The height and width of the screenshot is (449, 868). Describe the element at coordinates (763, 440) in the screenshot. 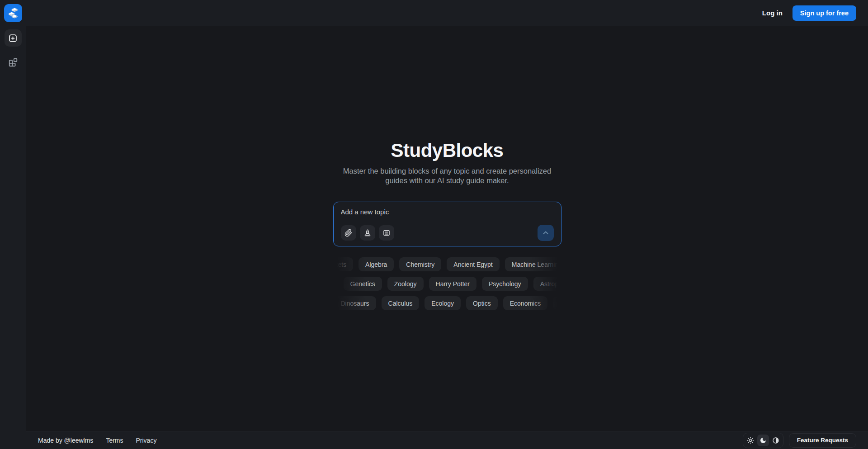

I see `theme-switcher` at that location.